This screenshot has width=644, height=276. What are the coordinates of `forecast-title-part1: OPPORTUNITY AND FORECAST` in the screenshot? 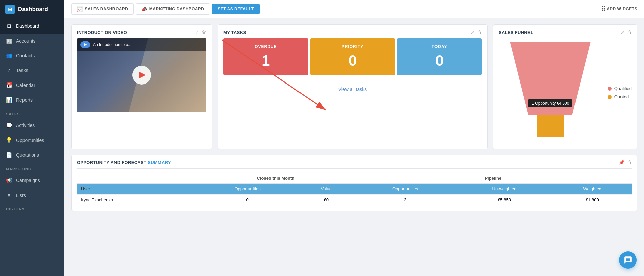 It's located at (112, 162).